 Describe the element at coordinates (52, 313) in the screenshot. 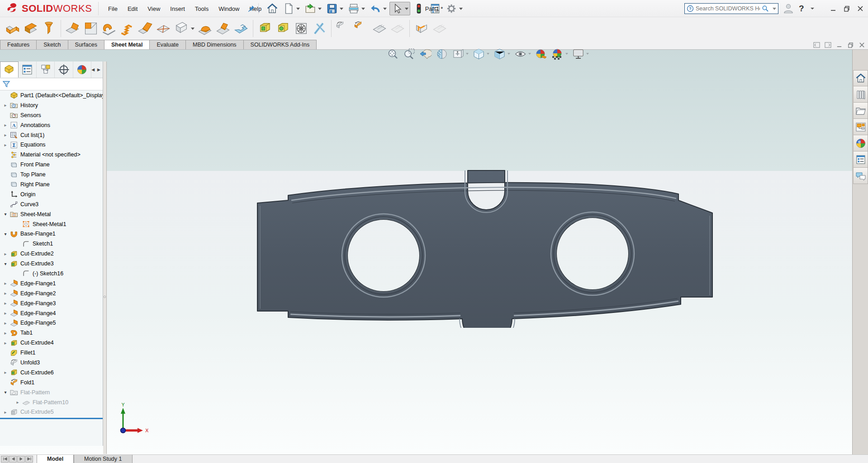

I see `tree-item-edge-flange4: ▸Edge-Flange4` at that location.